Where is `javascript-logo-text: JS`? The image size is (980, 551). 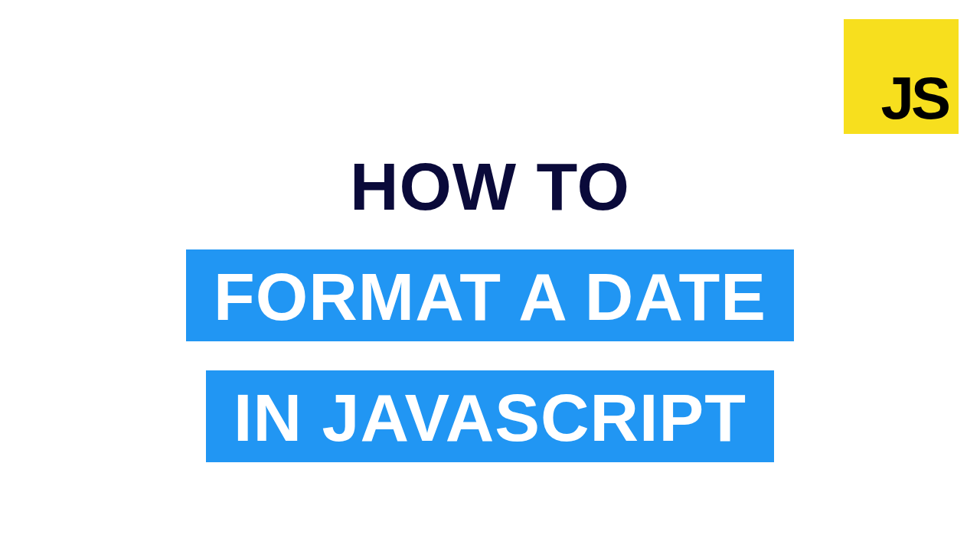
javascript-logo-text: JS is located at coordinates (914, 98).